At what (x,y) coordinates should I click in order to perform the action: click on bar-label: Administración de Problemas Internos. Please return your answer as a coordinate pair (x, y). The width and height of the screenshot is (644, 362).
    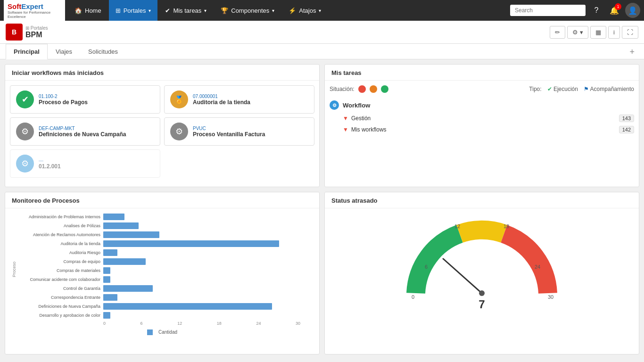
    Looking at the image, I should click on (61, 217).